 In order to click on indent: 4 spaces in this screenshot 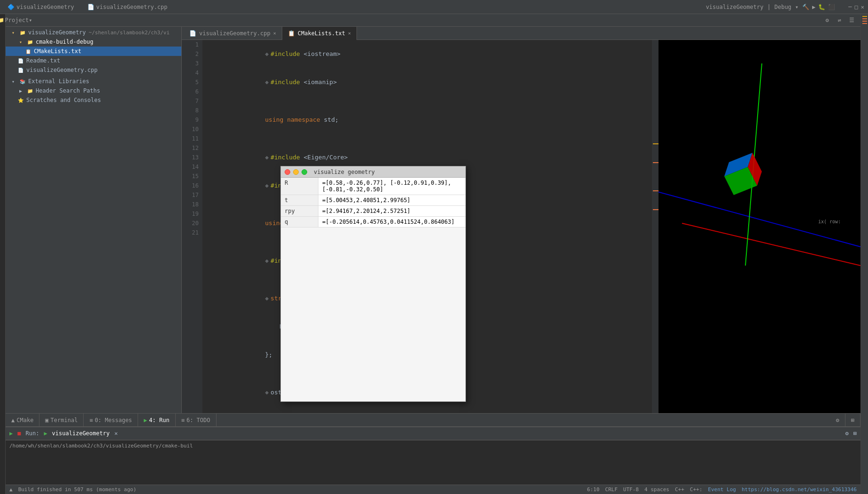, I will do `click(657, 490)`.